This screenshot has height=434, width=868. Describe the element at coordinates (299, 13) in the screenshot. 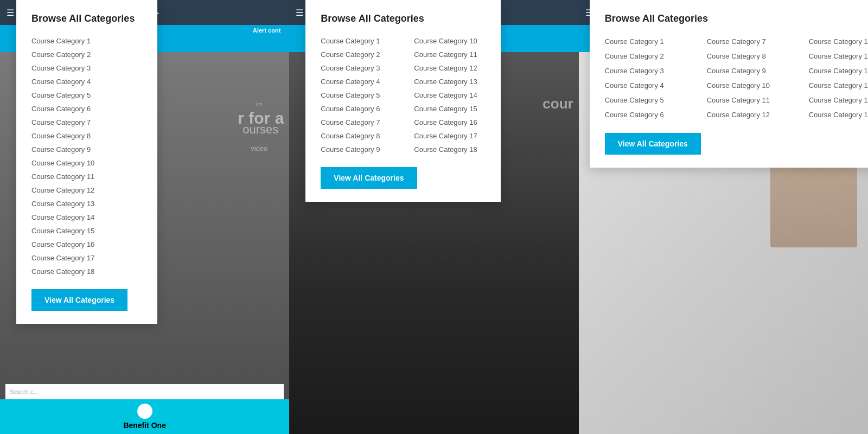

I see `hamburger-icon-2: ☰` at that location.